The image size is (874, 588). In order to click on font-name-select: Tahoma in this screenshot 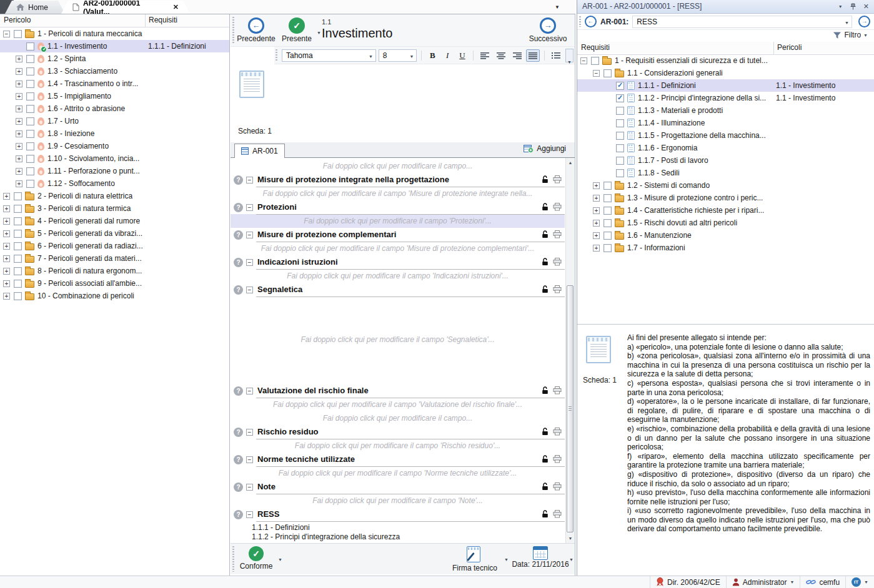, I will do `click(329, 56)`.